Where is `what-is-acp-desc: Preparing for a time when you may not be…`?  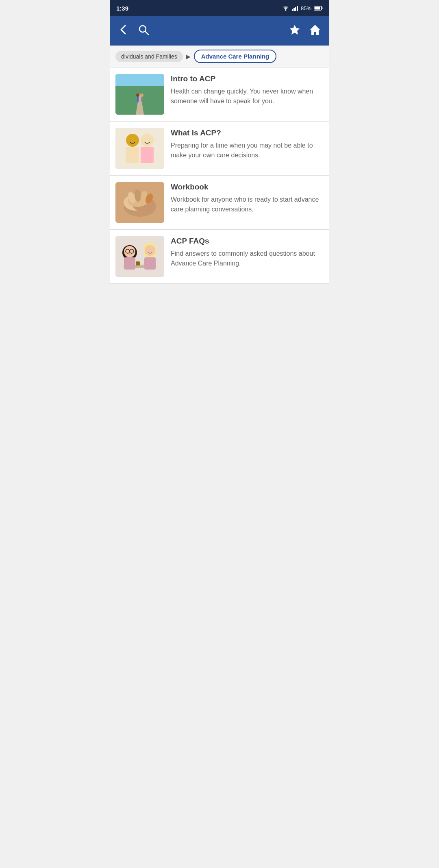
what-is-acp-desc: Preparing for a time when you may not be… is located at coordinates (247, 150).